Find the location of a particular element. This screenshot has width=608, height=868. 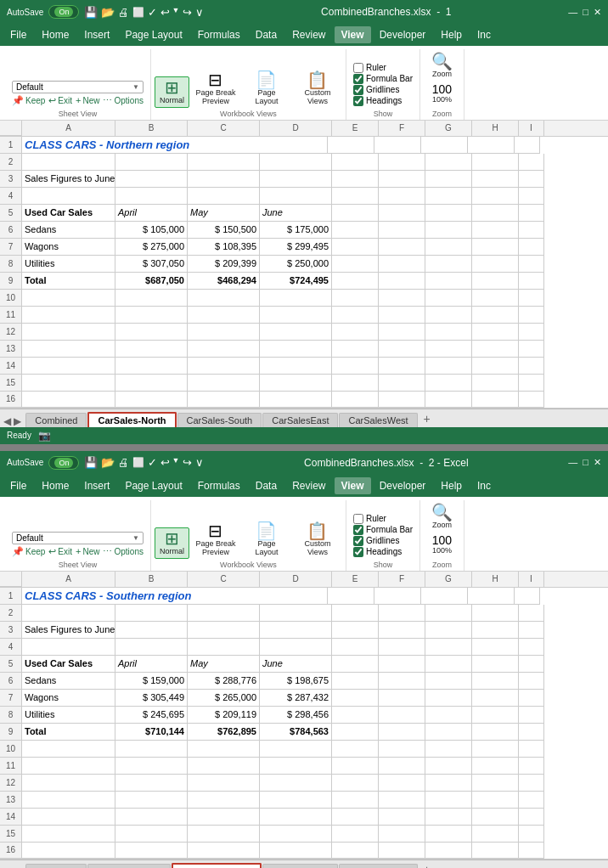

cell-d8-2: $ 298,456 is located at coordinates (296, 715).